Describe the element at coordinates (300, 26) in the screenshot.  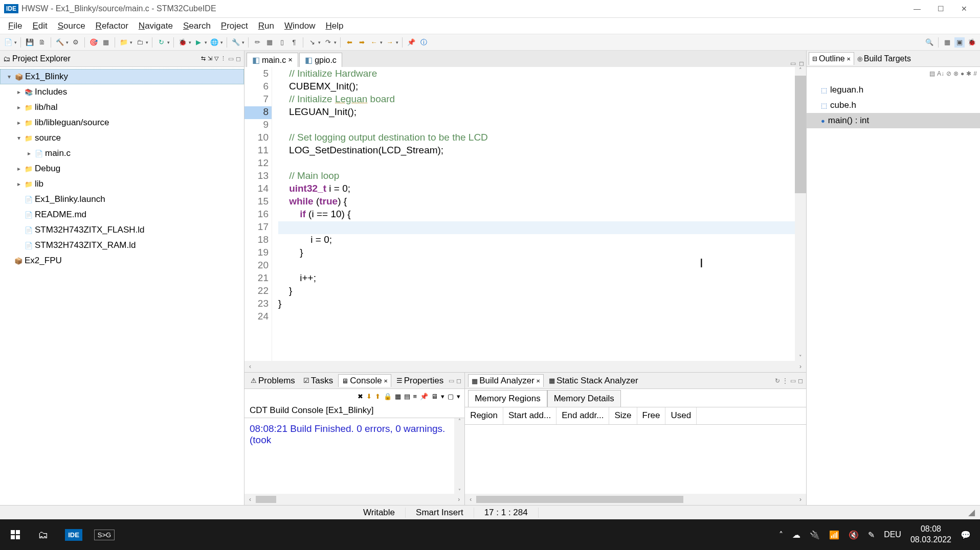
I see `menu-window: Window` at that location.